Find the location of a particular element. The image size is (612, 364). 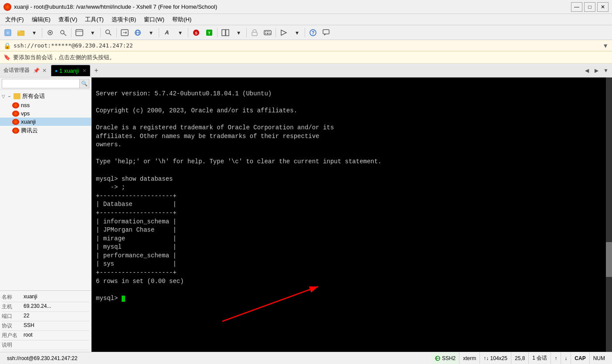

maximize-button: □ is located at coordinates (590, 7).